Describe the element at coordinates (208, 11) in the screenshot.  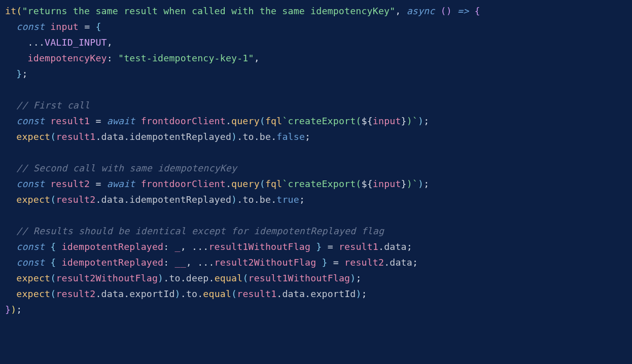
I see `test-title-string: "returns the same result when called wit…` at that location.